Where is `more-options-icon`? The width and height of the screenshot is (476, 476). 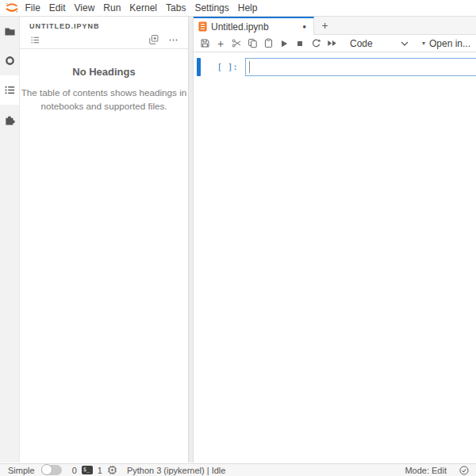 more-options-icon is located at coordinates (173, 40).